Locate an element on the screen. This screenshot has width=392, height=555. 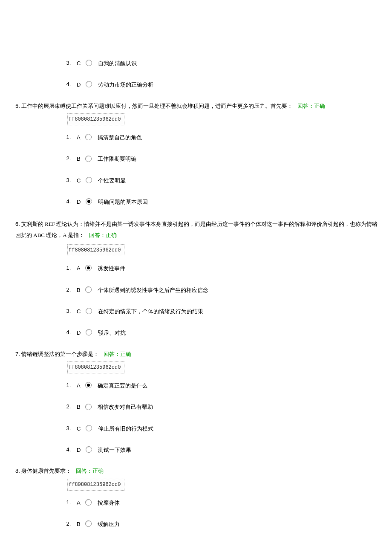
question-text: 身体健康首先要求： is located at coordinates (46, 471).